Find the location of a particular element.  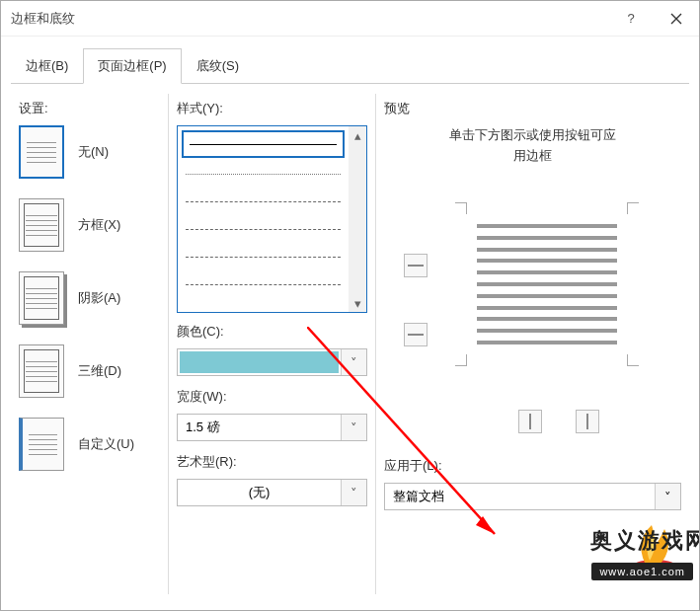

width-value: 1.5 磅 is located at coordinates (259, 427).